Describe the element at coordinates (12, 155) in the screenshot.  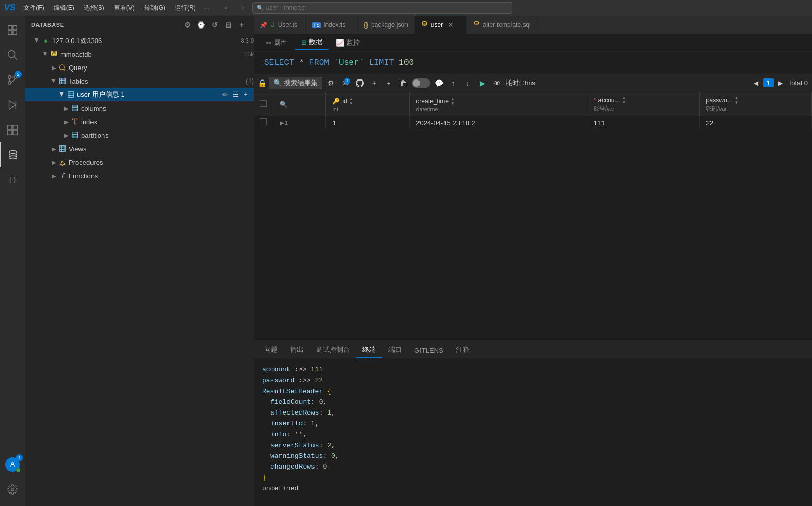
I see `activity-item-database` at that location.